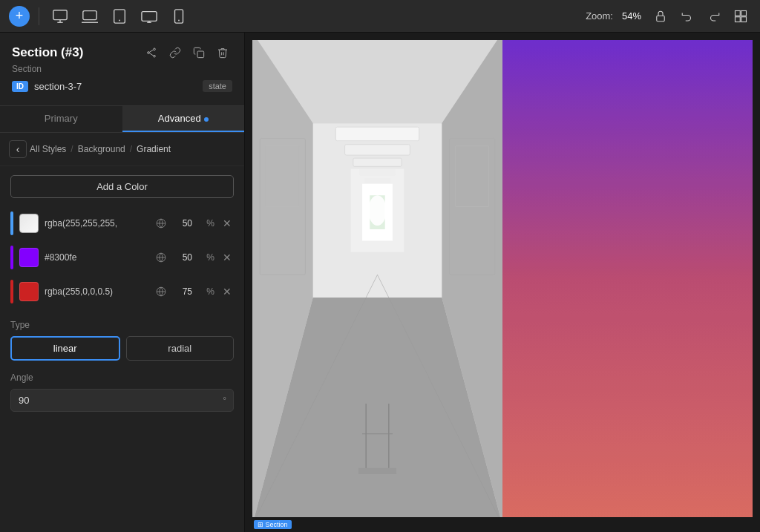  Describe the element at coordinates (714, 16) in the screenshot. I see `redo-icon` at that location.